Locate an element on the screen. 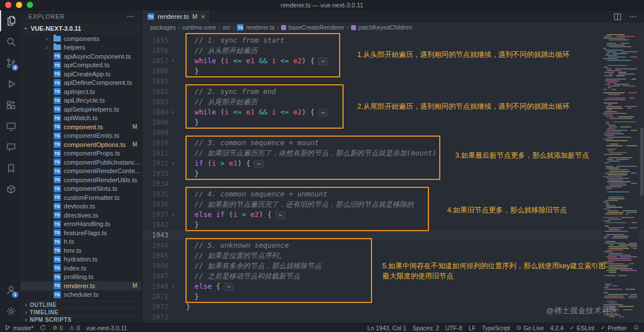 This screenshot has width=644, height=332. eslint: ✓ESLint is located at coordinates (581, 328).